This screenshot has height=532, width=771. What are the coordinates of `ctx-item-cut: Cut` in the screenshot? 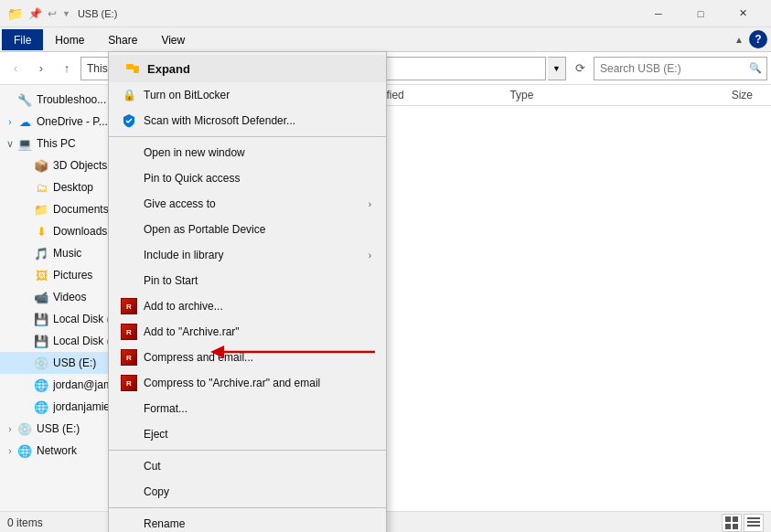 It's located at (247, 466).